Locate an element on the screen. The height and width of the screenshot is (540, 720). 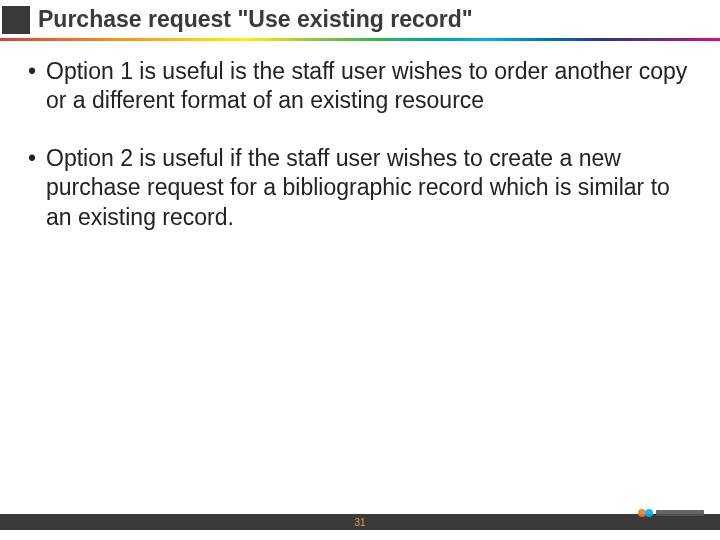
page-number: 31 is located at coordinates (360, 522).